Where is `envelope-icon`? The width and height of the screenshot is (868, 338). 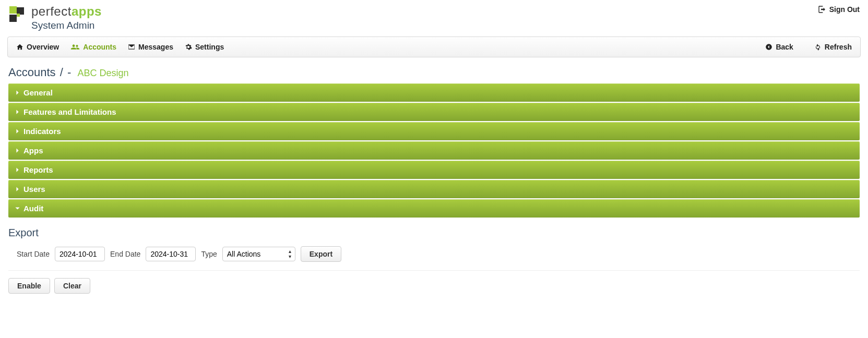 envelope-icon is located at coordinates (132, 47).